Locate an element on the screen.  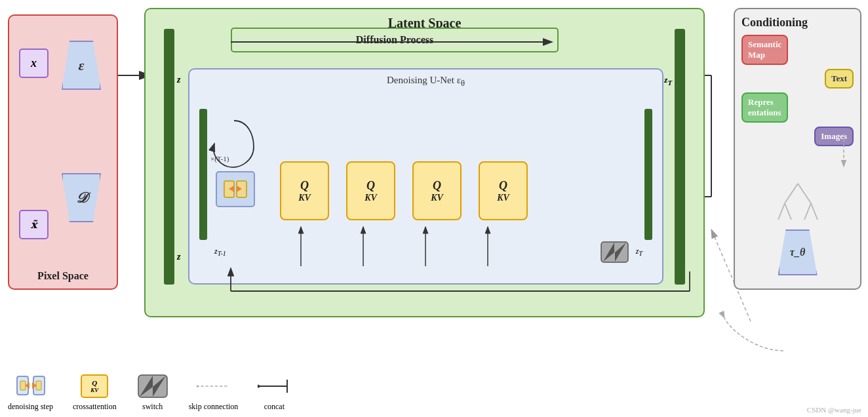
conditioning-title: Conditioning is located at coordinates (797, 22).